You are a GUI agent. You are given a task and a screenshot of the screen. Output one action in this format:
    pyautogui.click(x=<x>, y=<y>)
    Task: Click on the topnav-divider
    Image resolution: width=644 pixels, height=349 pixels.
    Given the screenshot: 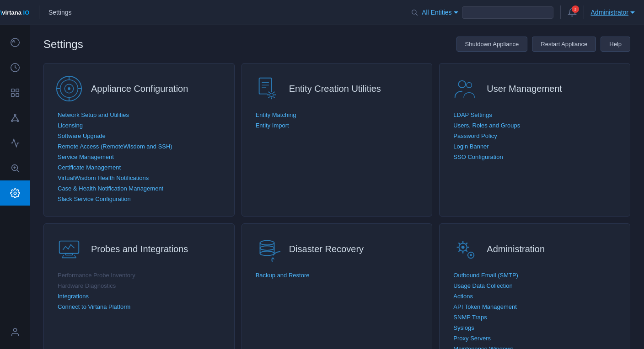 What is the action you would take?
    pyautogui.click(x=39, y=12)
    